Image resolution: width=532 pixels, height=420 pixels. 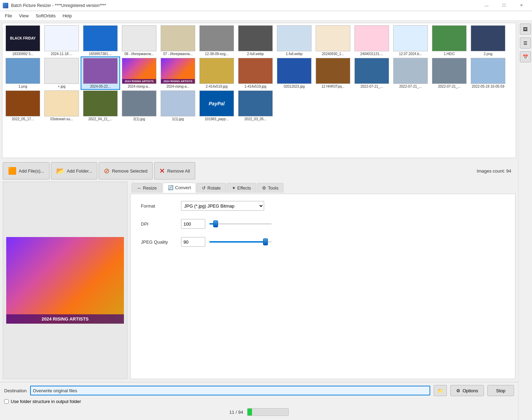 What do you see at coordinates (46, 401) in the screenshot?
I see `folder-structure-label: Use folder structure in output folder` at bounding box center [46, 401].